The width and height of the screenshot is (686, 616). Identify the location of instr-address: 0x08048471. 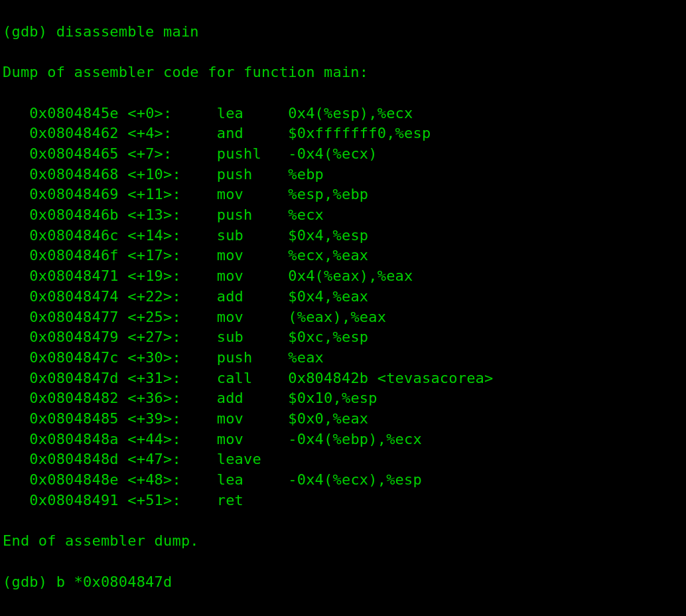
(78, 276).